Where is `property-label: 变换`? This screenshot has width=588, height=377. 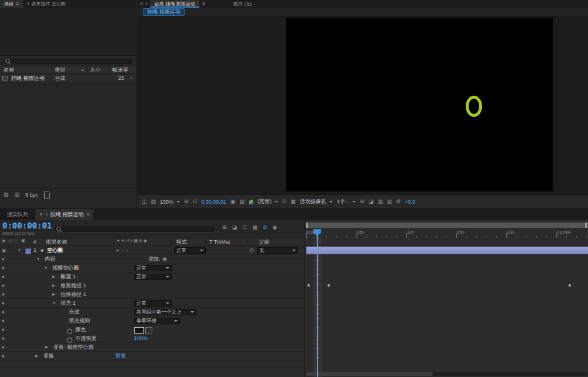 property-label: 变换 is located at coordinates (49, 356).